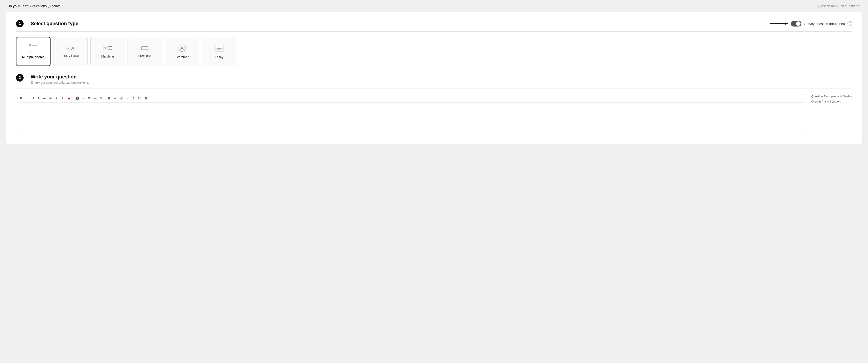  I want to click on source-button: ⊟, so click(146, 99).